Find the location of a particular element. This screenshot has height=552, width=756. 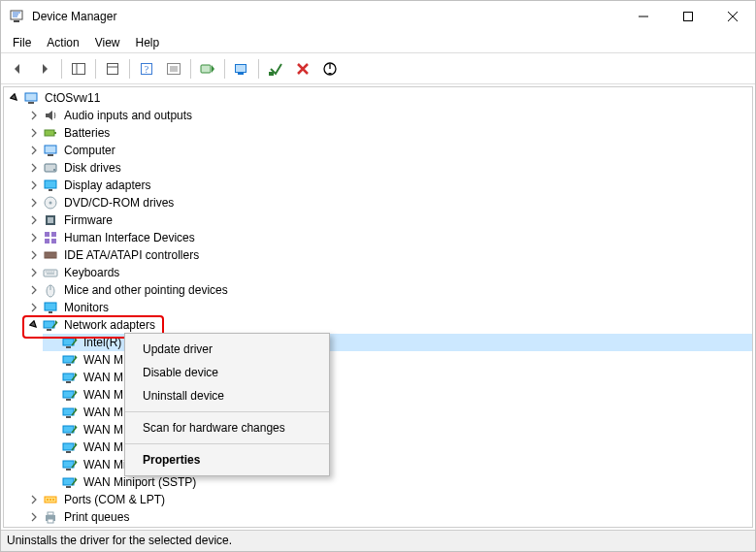

context-menu: Update driver Disable device Uninstall d… is located at coordinates (227, 405).